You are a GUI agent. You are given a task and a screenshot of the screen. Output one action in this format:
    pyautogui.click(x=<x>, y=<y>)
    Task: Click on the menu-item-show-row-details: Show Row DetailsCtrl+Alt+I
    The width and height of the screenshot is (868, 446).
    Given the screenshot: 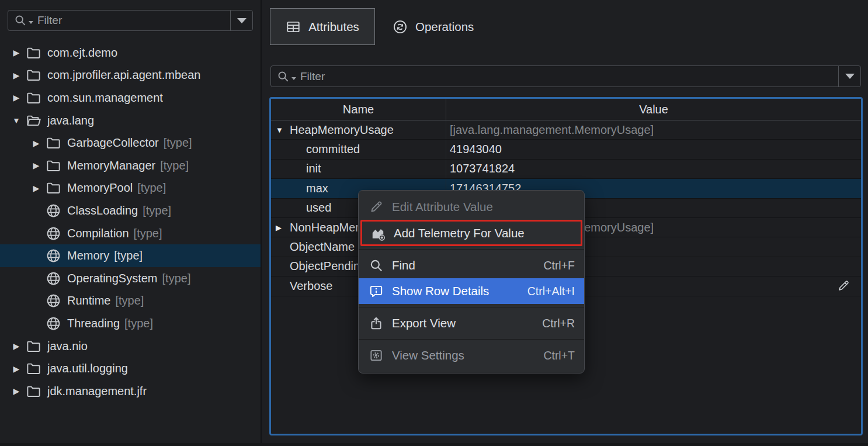 What is the action you would take?
    pyautogui.click(x=471, y=291)
    